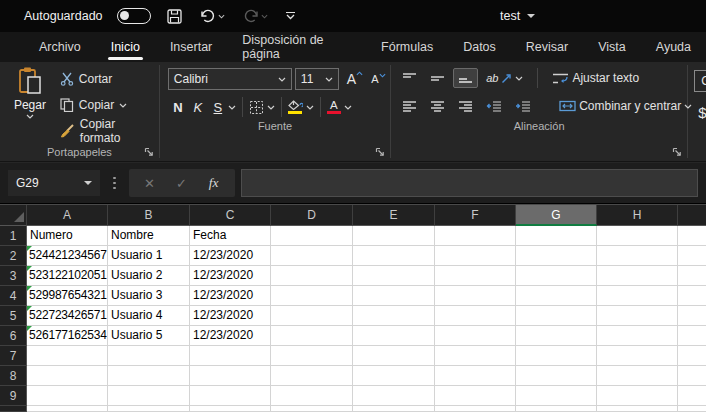  What do you see at coordinates (702, 112) in the screenshot?
I see `currency-format-button: $` at bounding box center [702, 112].